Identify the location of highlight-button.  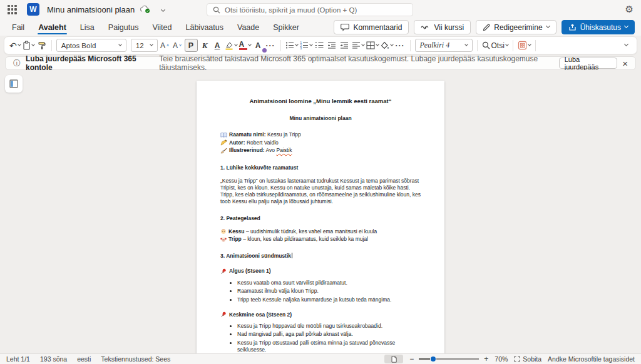
(231, 46).